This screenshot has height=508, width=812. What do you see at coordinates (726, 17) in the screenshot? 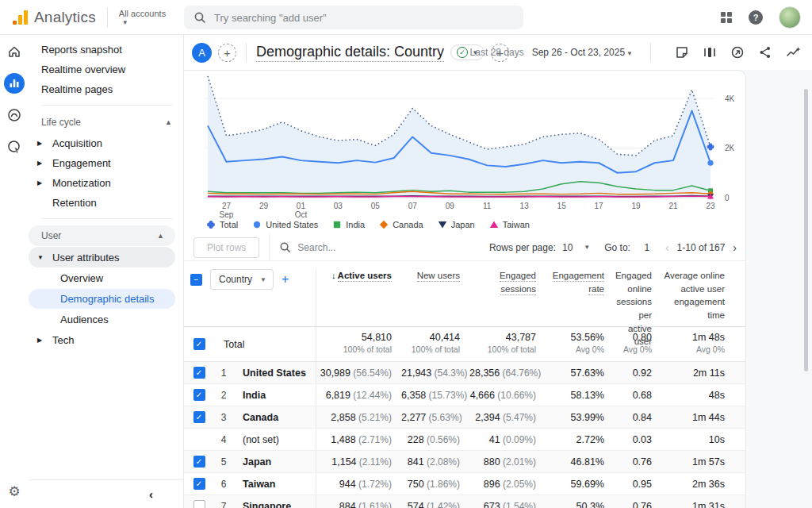
I see `apps-grid-icon` at bounding box center [726, 17].